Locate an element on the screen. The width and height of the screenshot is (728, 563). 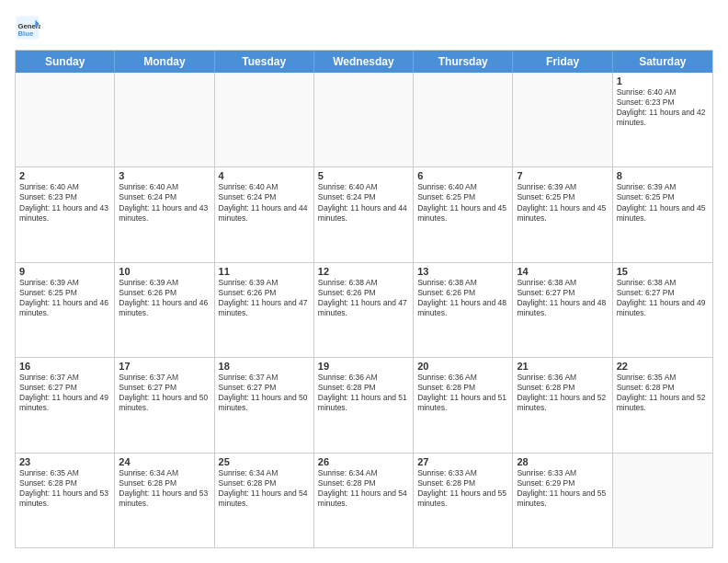
day-number: 24 is located at coordinates (164, 462).